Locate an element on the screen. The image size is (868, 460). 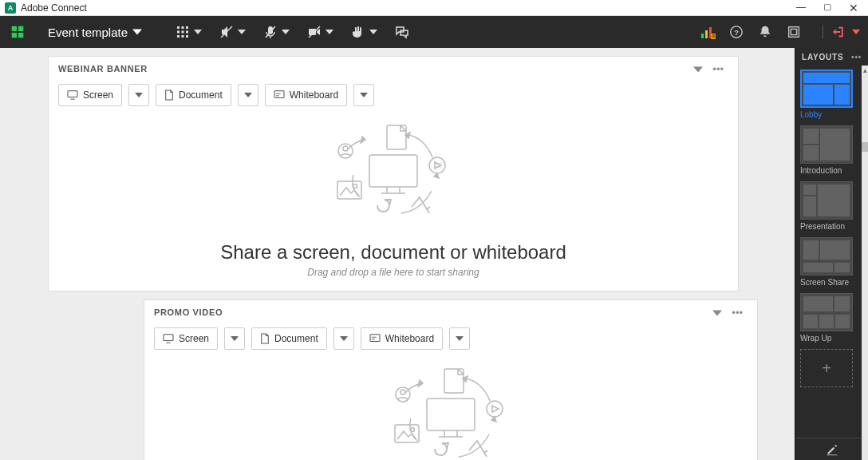
app-title: Adobe Connect is located at coordinates (54, 8).